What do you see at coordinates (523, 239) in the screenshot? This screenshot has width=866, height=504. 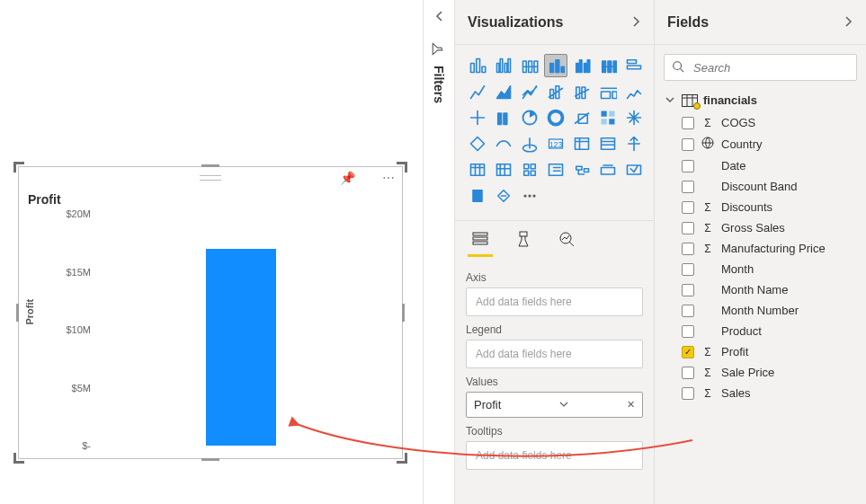 I see `format-tab-icon` at bounding box center [523, 239].